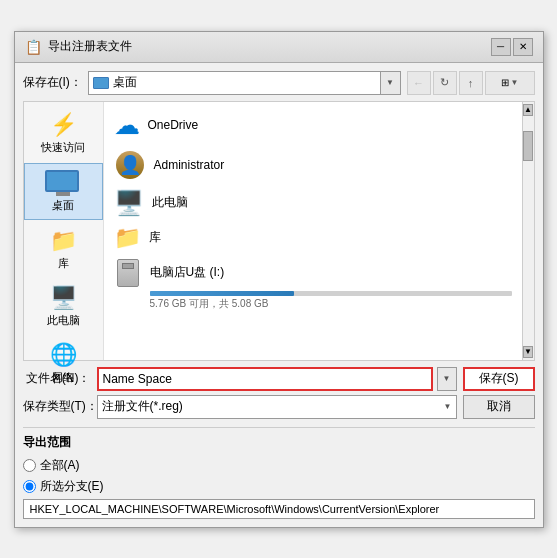  Describe the element at coordinates (244, 83) in the screenshot. I see `path-combo: 桌面 ▼` at that location.